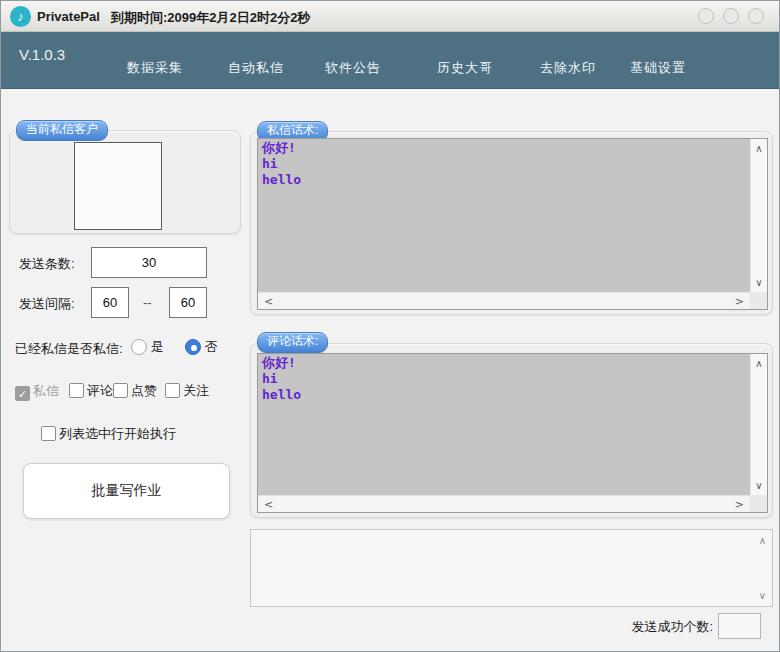  I want to click on title-bar: ♪ PrivatePal 到期时间:2099年2月2日2时2分2秒, so click(390, 16).